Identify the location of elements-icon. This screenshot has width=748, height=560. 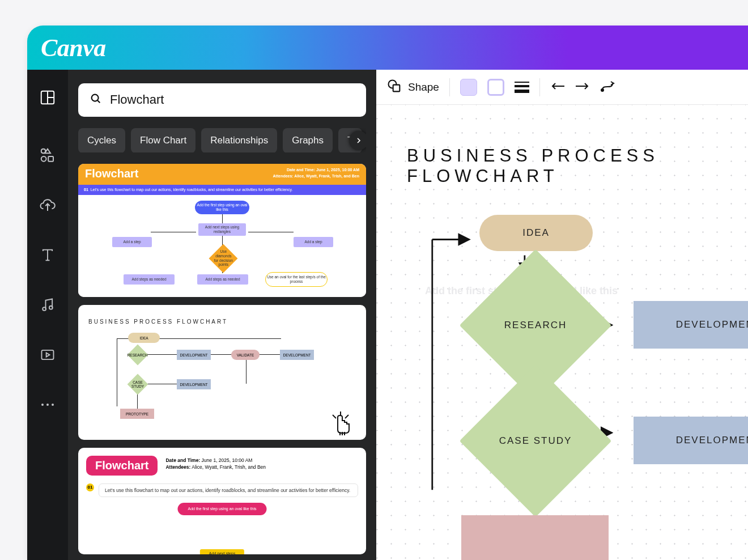
(48, 155).